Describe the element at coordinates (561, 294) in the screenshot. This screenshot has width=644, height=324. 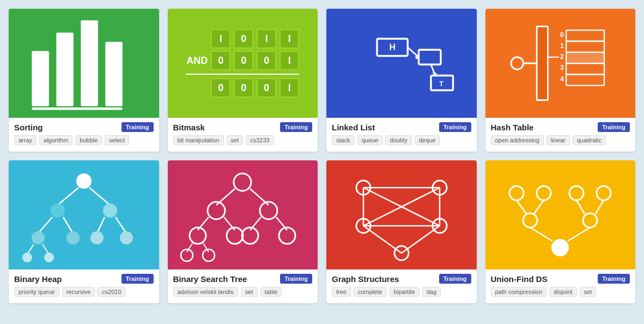
I see `unionfind-tags: path compression disjoint set` at that location.